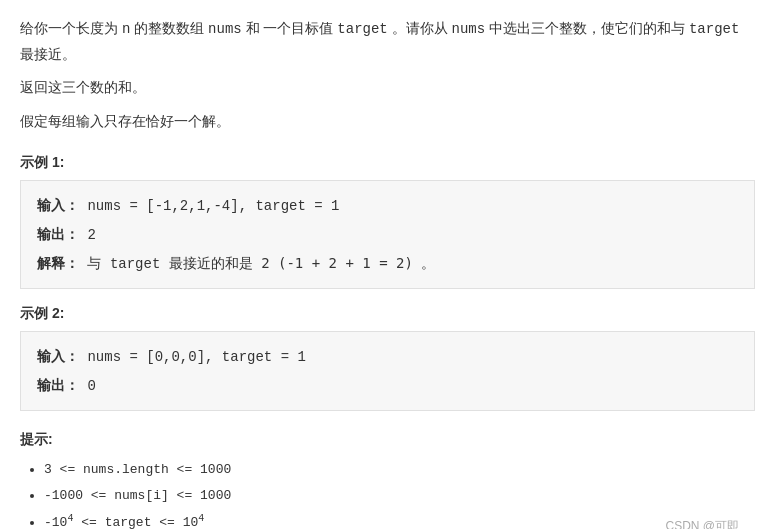  What do you see at coordinates (91, 235) in the screenshot?
I see `example1-output-value: 2` at bounding box center [91, 235].